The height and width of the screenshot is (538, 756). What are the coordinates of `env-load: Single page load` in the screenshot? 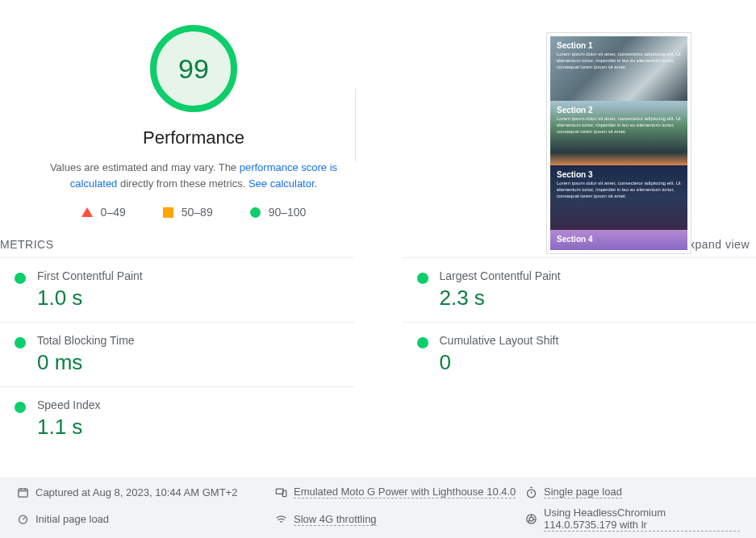 It's located at (633, 492).